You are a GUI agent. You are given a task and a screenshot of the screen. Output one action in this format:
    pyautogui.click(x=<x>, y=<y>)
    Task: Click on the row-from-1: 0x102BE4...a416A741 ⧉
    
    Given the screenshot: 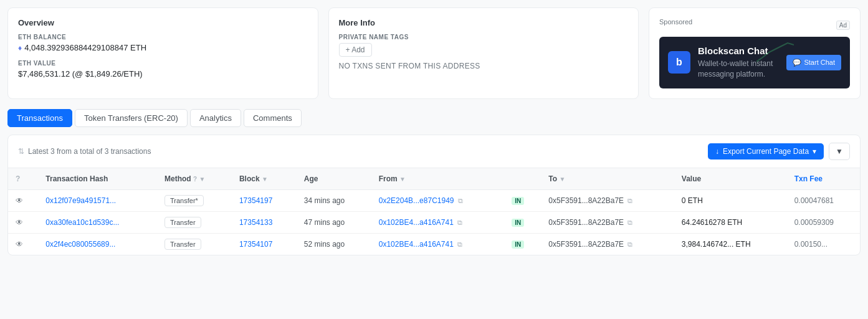 What is the action you would take?
    pyautogui.click(x=438, y=222)
    